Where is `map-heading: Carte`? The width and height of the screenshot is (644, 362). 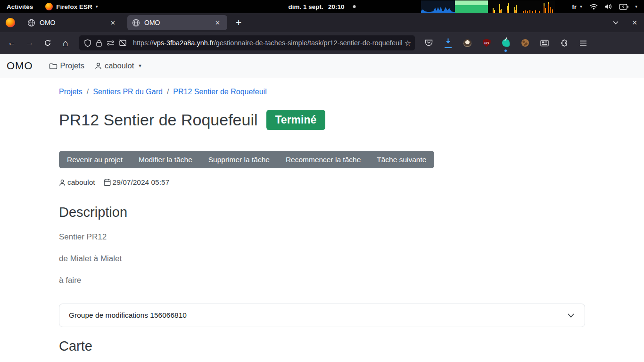 map-heading: Carte is located at coordinates (322, 346).